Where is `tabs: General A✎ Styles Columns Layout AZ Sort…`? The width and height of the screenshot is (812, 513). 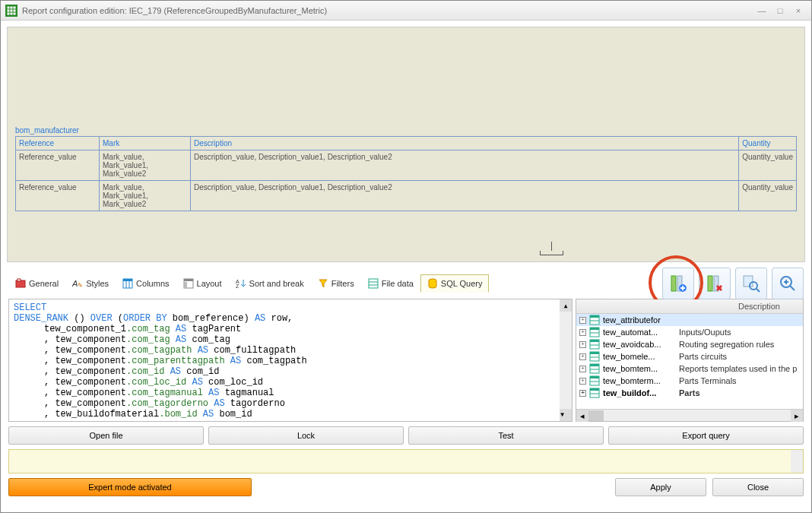 tabs: General A✎ Styles Columns Layout AZ Sort… is located at coordinates (249, 283).